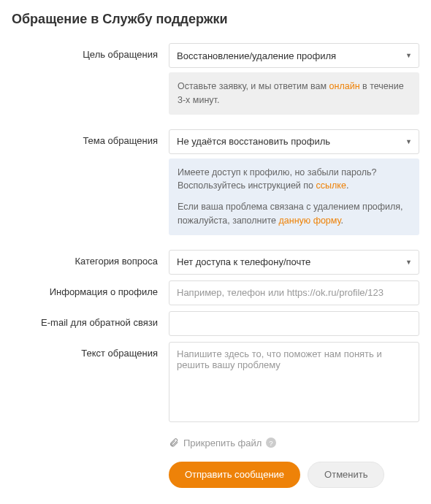 This screenshot has height=504, width=431. I want to click on select-topic: Не удаётся восстановить профиль, so click(294, 142).